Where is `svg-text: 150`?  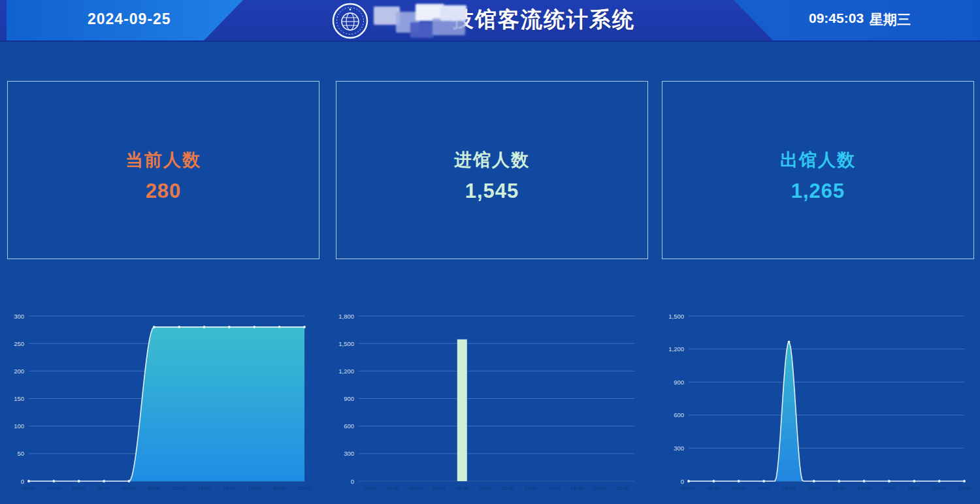 svg-text: 150 is located at coordinates (19, 398).